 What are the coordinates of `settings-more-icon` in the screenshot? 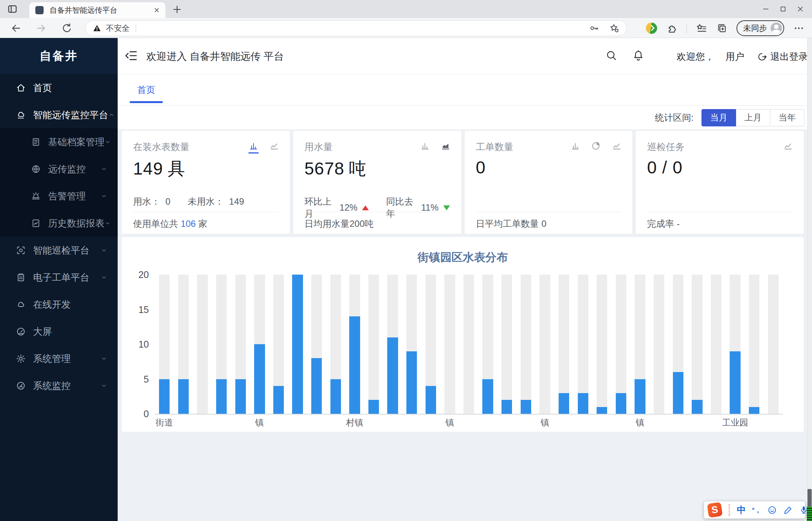 It's located at (799, 28).